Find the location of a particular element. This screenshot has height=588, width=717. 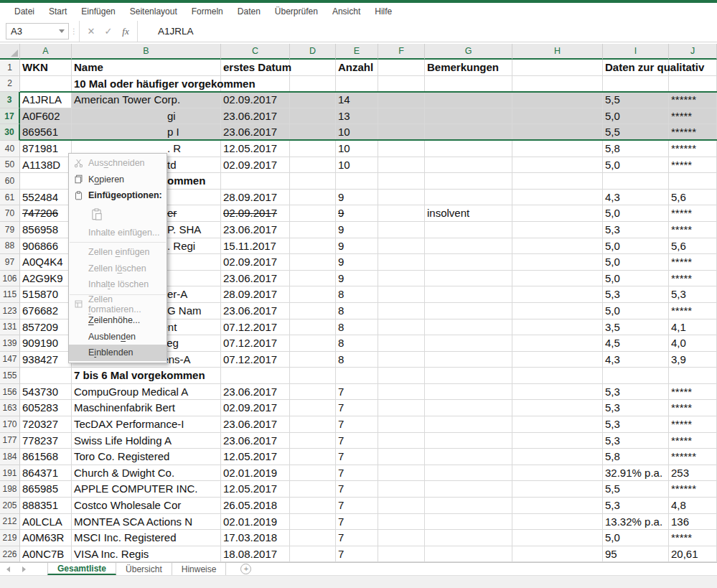

cell-D79 is located at coordinates (313, 230).